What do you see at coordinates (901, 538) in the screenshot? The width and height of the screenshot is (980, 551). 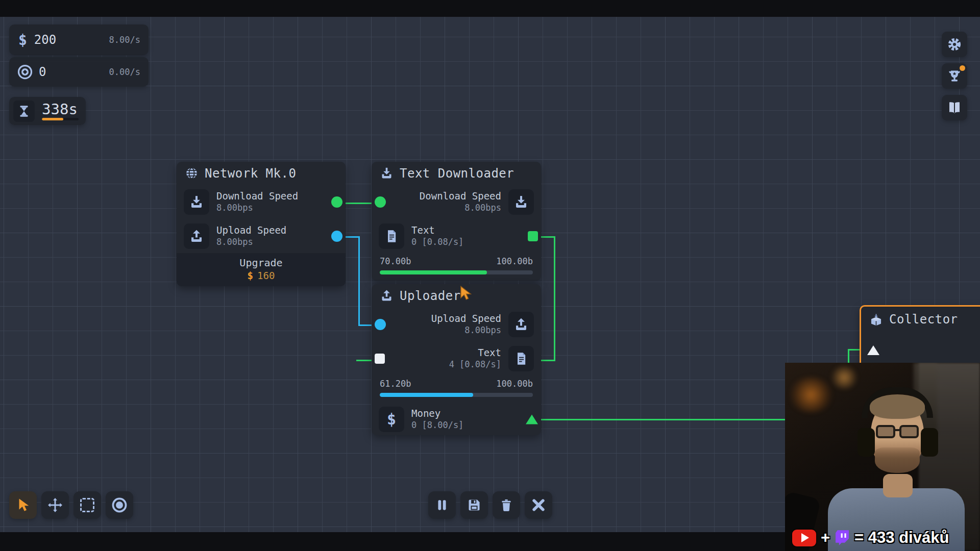 I see `caption-viewers: = 433 diváků` at bounding box center [901, 538].